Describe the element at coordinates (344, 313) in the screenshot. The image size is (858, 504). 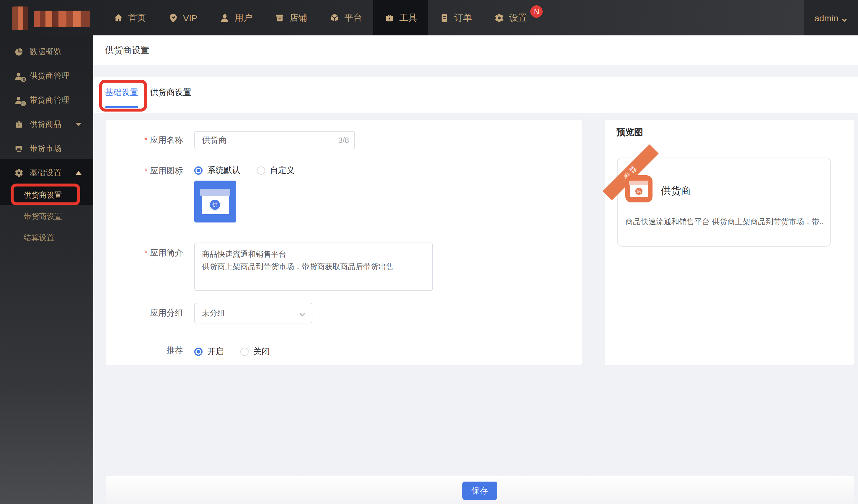
I see `form-row-app-group: 应用分组 未分组` at that location.